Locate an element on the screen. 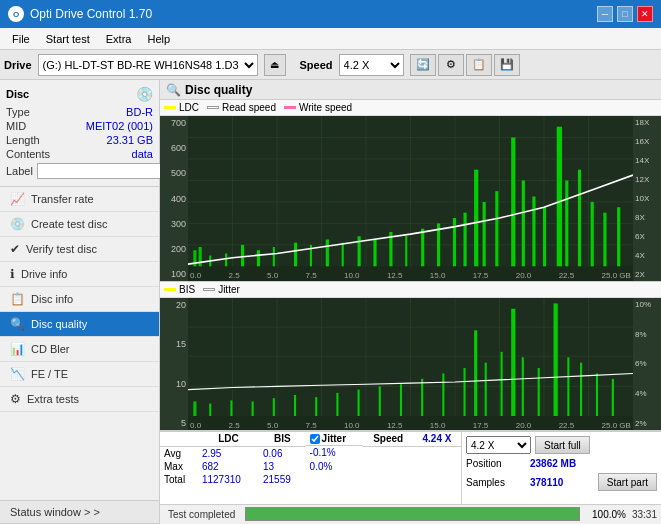 The height and width of the screenshot is (524, 661). legend-readspeed: Read speed is located at coordinates (242, 108).